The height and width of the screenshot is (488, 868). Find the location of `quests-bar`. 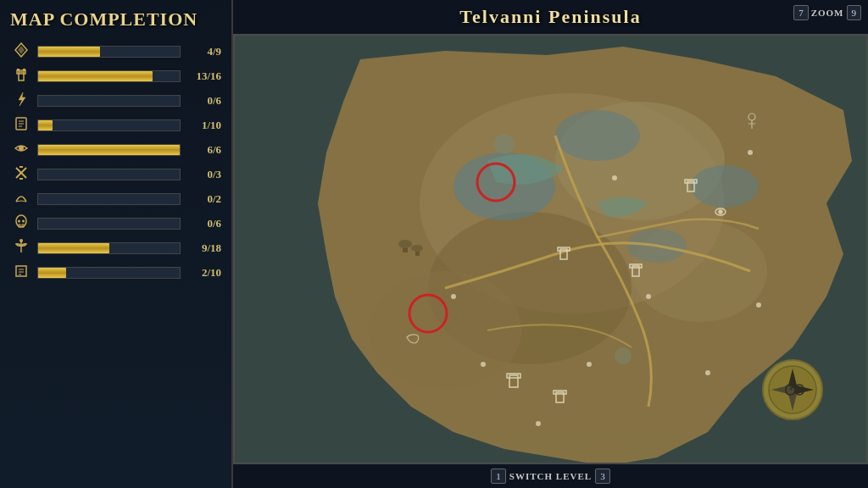

quests-bar is located at coordinates (108, 273).